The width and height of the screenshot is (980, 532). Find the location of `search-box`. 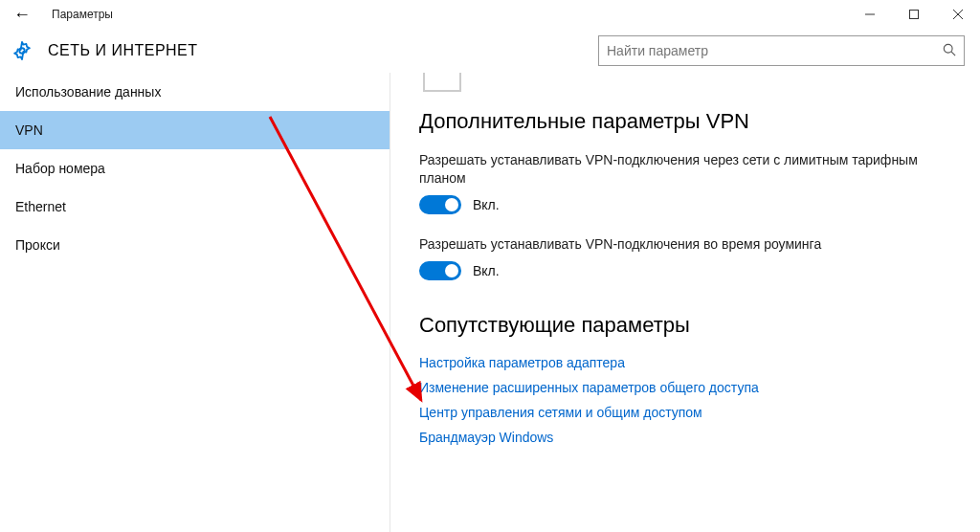

search-box is located at coordinates (781, 51).